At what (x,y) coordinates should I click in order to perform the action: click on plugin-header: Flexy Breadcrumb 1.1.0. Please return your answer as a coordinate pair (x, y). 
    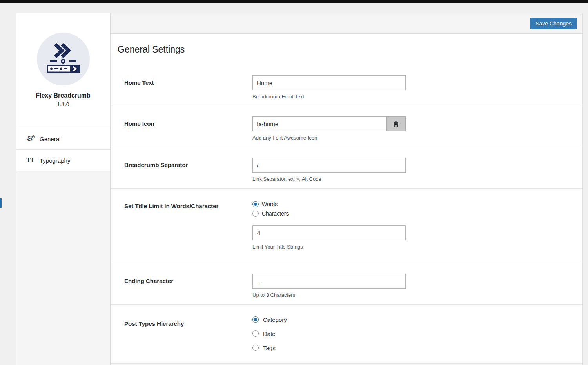
    Looking at the image, I should click on (63, 60).